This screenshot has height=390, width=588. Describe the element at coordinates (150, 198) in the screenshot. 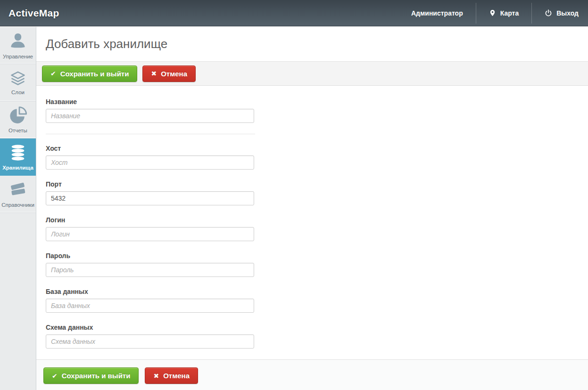

I see `port-field` at that location.